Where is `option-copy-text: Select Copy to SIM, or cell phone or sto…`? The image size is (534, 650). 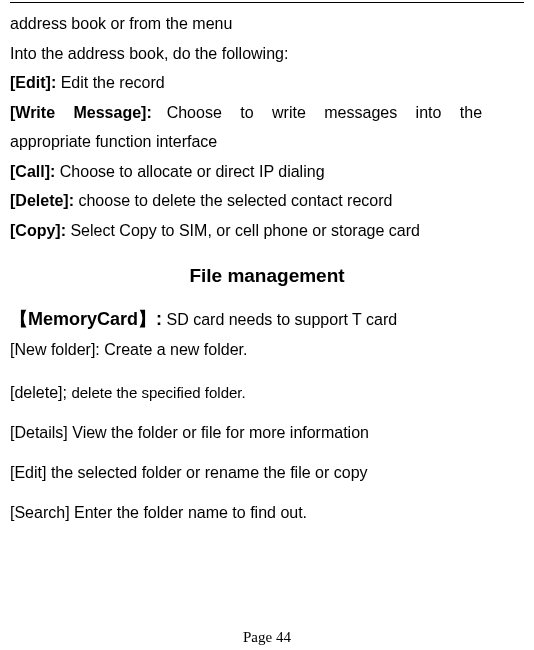 option-copy-text: Select Copy to SIM, or cell phone or sto… is located at coordinates (243, 230).